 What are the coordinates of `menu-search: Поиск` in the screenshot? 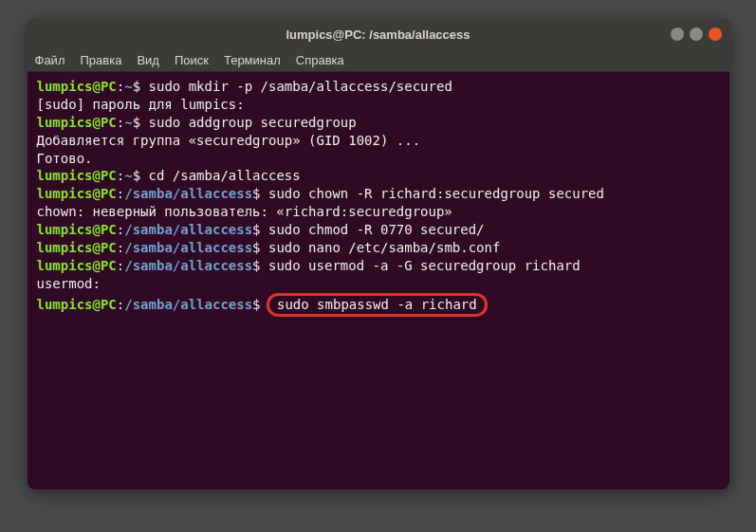 It's located at (192, 61).